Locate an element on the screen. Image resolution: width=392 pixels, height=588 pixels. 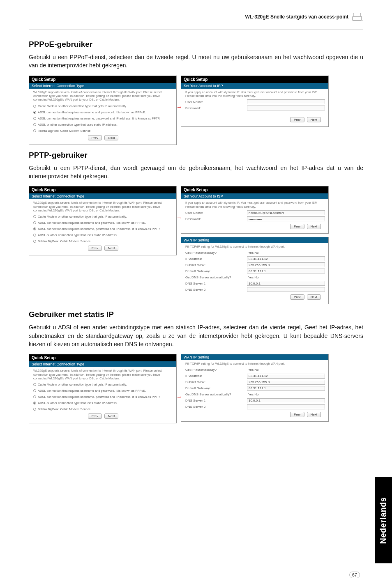
panel-desc: WL320gE supports several kinds of connec… is located at coordinates (103, 96).